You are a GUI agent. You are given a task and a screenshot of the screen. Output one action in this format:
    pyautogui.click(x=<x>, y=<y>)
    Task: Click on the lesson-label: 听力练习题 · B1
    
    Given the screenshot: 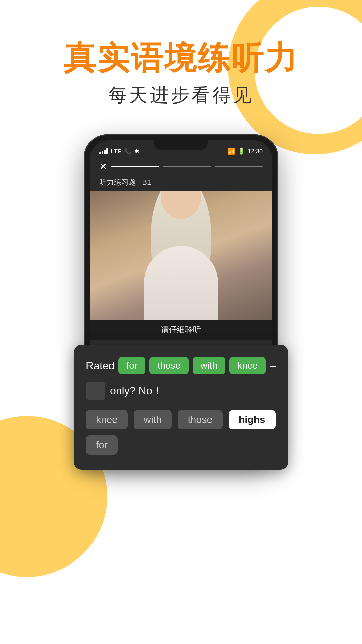 What is the action you would take?
    pyautogui.click(x=181, y=183)
    